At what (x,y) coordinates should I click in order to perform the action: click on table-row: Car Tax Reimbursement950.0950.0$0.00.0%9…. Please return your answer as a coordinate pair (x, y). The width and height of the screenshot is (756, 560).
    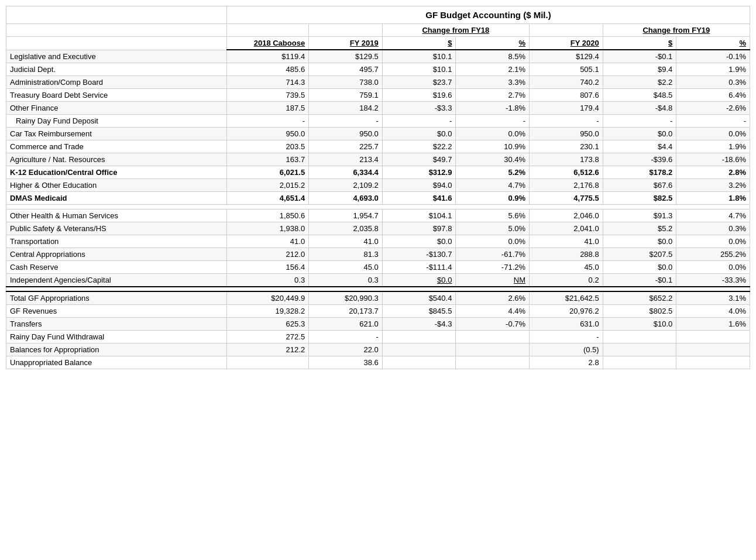
    Looking at the image, I should click on (378, 134).